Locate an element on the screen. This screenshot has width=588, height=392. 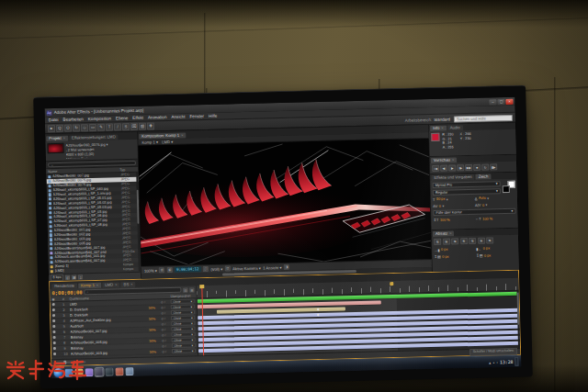
align-button-4: ≡ is located at coordinates (472, 241).